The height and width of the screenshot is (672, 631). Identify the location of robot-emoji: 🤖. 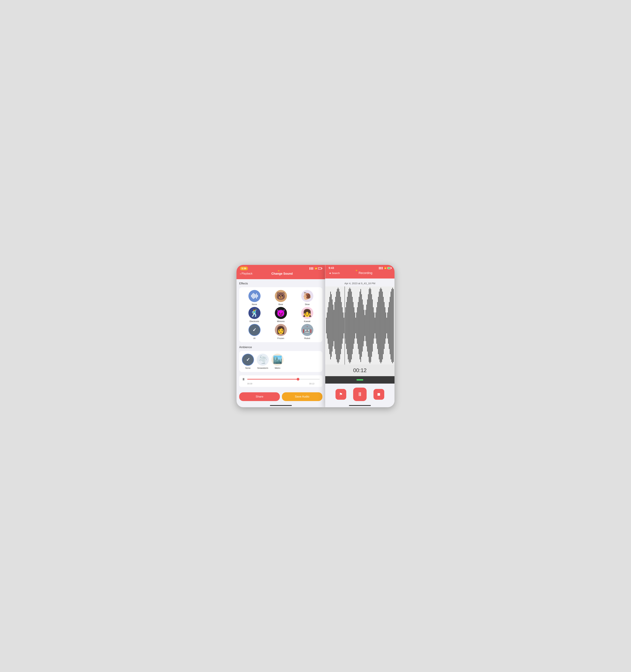
(307, 330).